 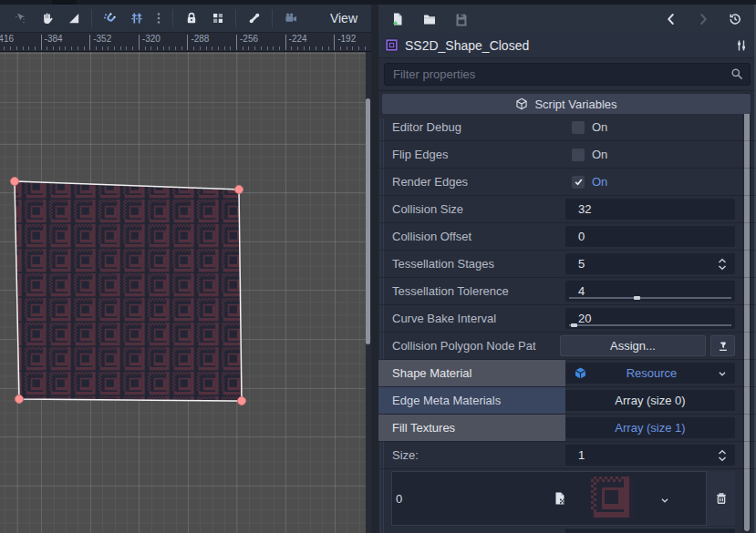 What do you see at coordinates (650, 456) in the screenshot?
I see `array-size-field: 1` at bounding box center [650, 456].